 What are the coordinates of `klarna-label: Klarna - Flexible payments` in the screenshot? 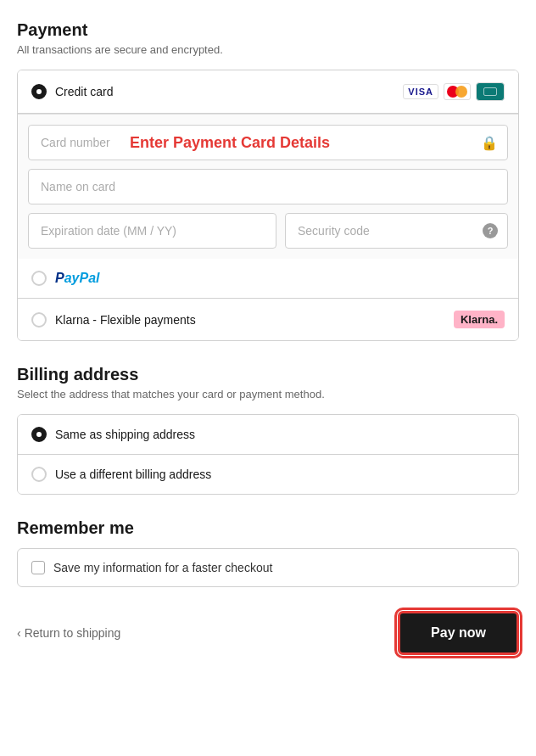 It's located at (254, 320).